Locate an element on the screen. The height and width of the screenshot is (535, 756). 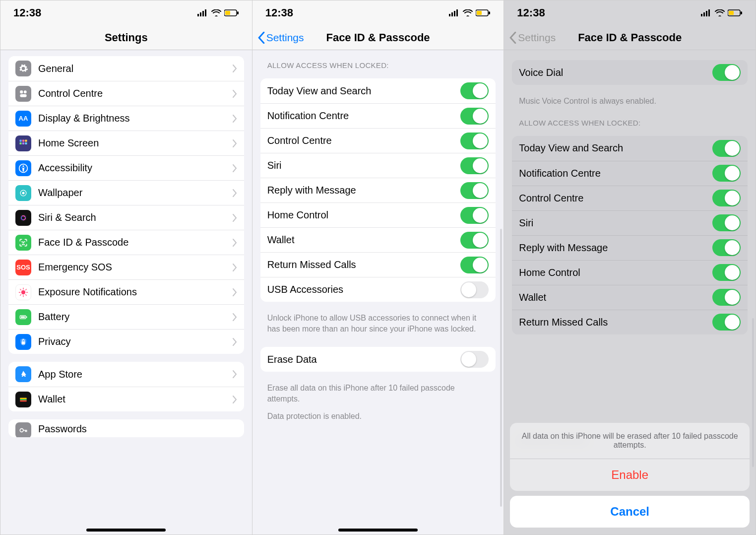
row-label: Face ID & Passcode is located at coordinates (135, 242).